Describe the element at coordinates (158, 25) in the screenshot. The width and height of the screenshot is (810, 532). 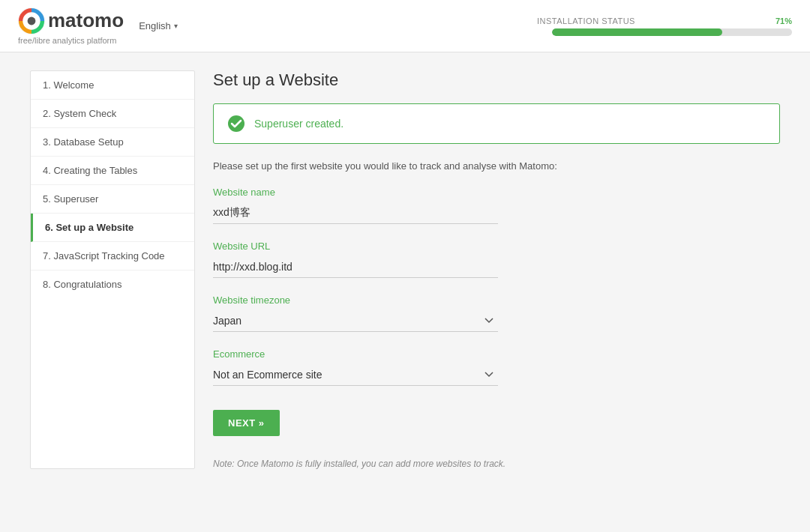
I see `language-selector: English ▾` at that location.